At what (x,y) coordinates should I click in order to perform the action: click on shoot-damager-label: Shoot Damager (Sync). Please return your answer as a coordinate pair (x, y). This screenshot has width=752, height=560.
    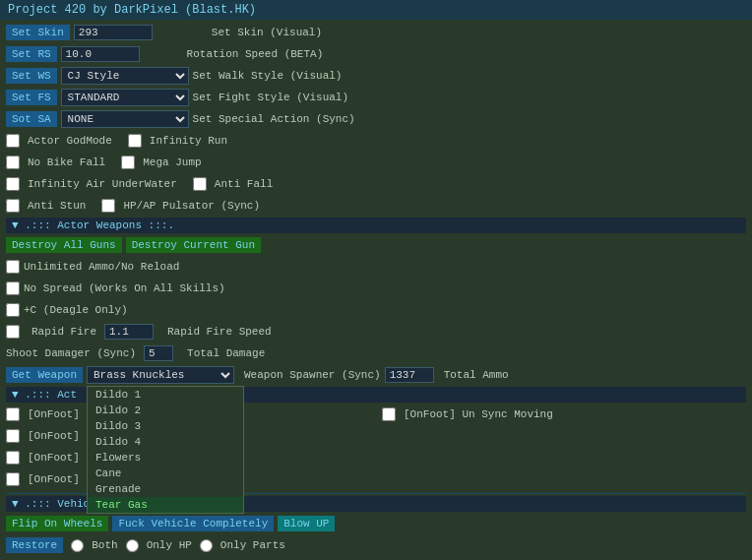
    Looking at the image, I should click on (71, 353).